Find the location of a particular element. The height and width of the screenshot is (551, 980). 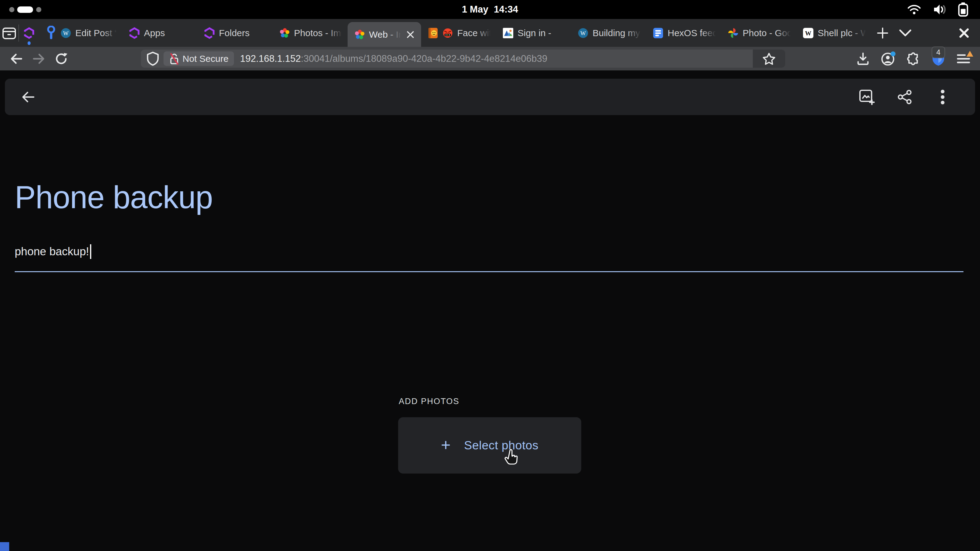

browser-toolbar: Not Secure 192.168.1.152:30041/albums/18… is located at coordinates (490, 59).